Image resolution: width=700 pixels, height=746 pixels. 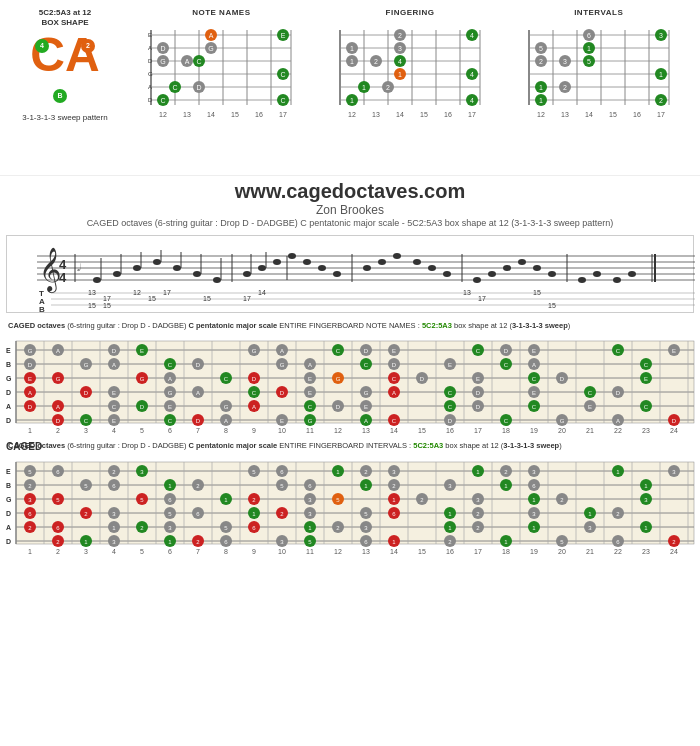 I want to click on svg-text: 11, so click(x=310, y=430).